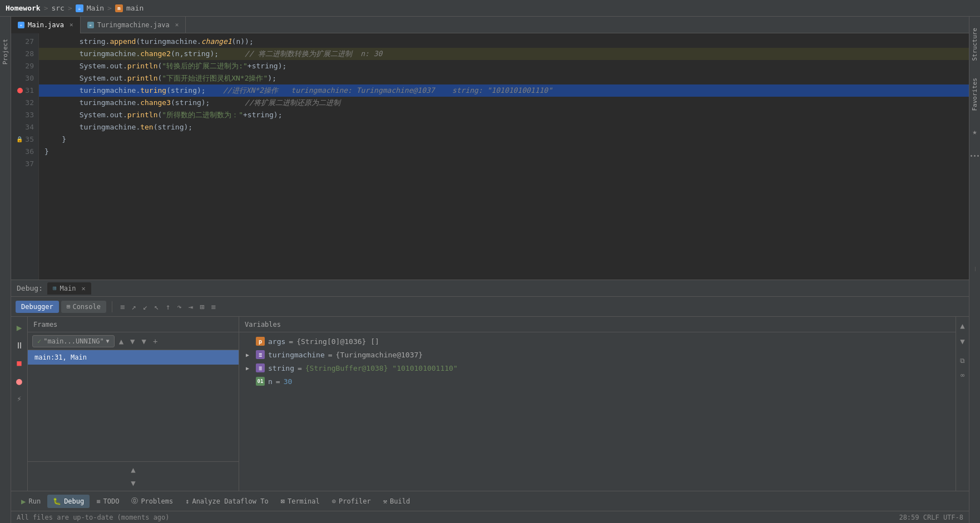 The width and height of the screenshot is (980, 523). What do you see at coordinates (133, 406) in the screenshot?
I see `frame-list: main:31, Main` at bounding box center [133, 406].